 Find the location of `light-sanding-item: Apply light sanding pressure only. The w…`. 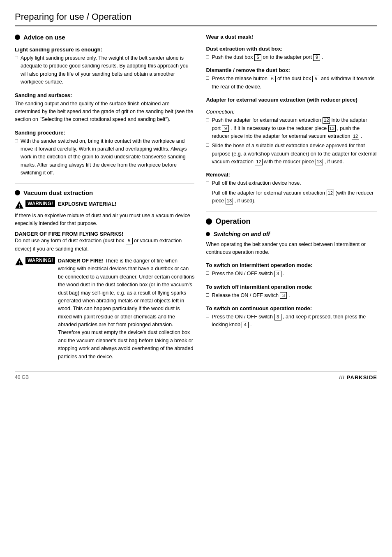

light-sanding-item: Apply light sanding pressure only. The w… is located at coordinates (104, 70).